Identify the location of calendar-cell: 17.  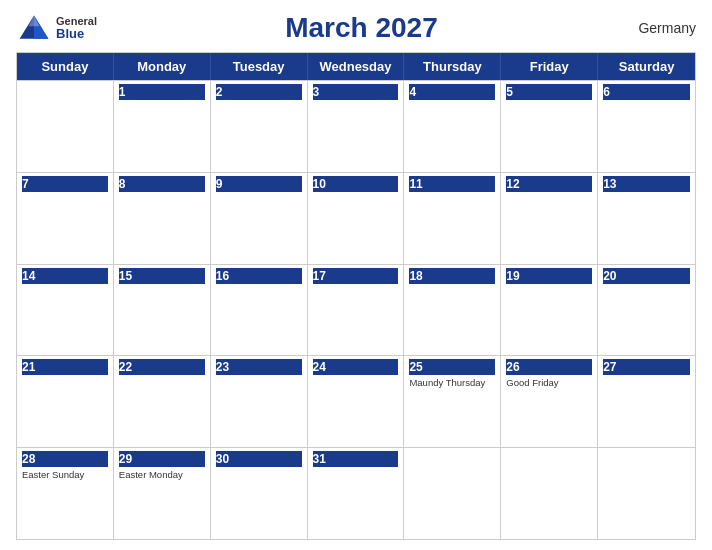
(356, 310).